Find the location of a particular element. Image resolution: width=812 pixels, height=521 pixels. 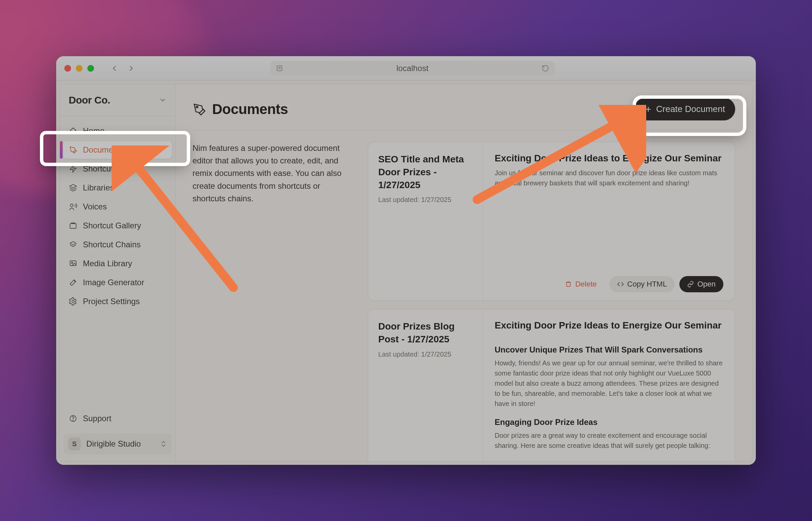

media-icon is located at coordinates (73, 264).